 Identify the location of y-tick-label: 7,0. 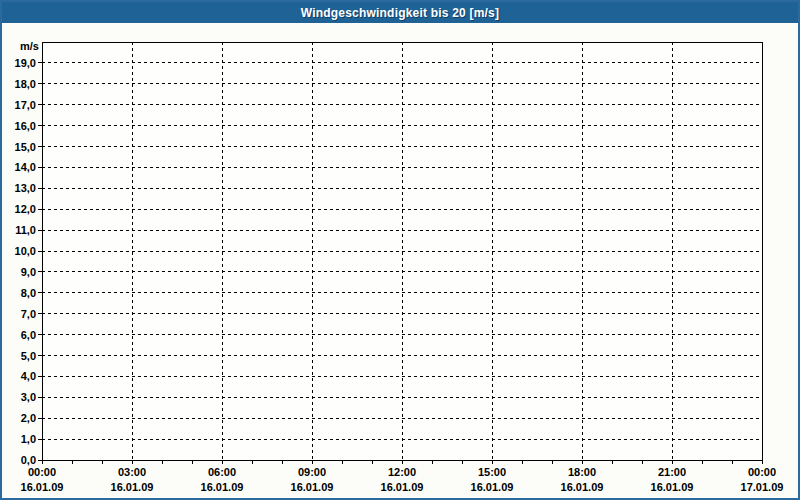
(28, 314).